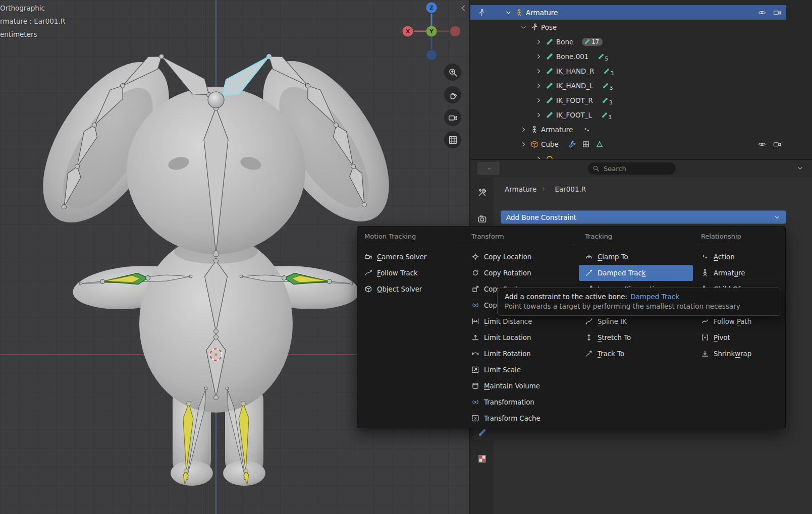  Describe the element at coordinates (453, 140) in the screenshot. I see `ortho-grid-button` at that location.